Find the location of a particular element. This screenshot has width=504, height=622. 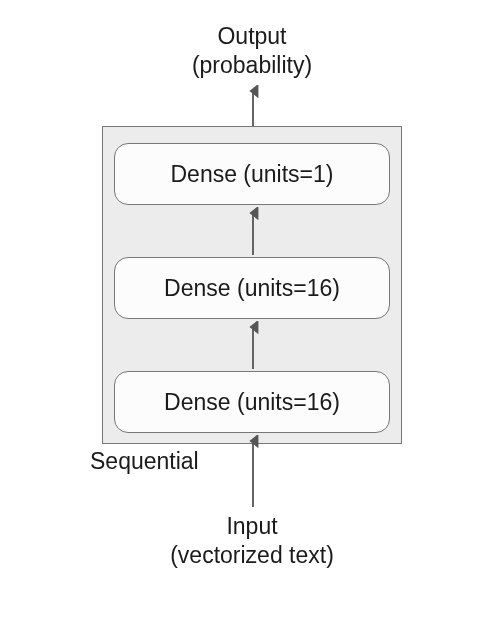

dense-layer-2: Dense (units=16) is located at coordinates (252, 288).